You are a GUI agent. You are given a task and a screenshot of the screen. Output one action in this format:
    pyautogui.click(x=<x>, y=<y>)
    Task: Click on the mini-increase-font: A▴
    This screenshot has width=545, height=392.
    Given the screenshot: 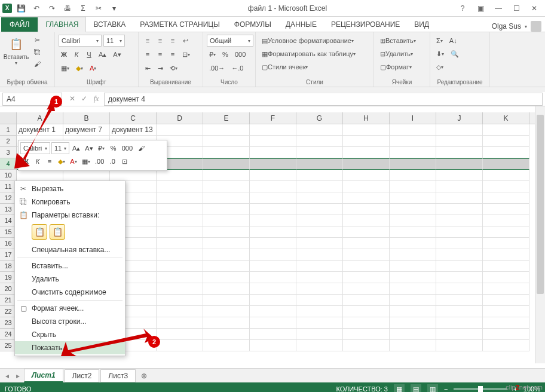 What is the action you would take?
    pyautogui.click(x=76, y=148)
    